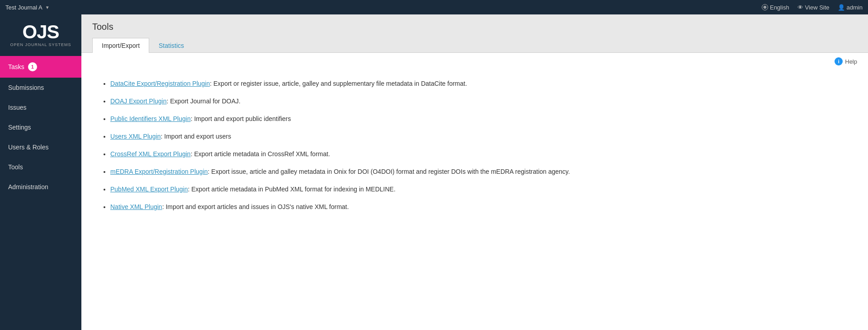 This screenshot has width=868, height=330. I want to click on sidebar-tasks-label: Tasks, so click(16, 67).